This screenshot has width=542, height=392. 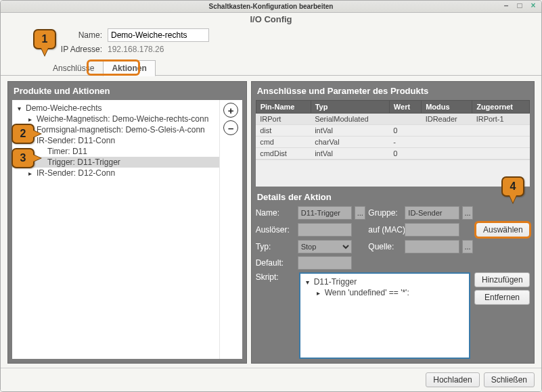 I want to click on script-side: Hinzufügen Entfernen, so click(x=502, y=316).